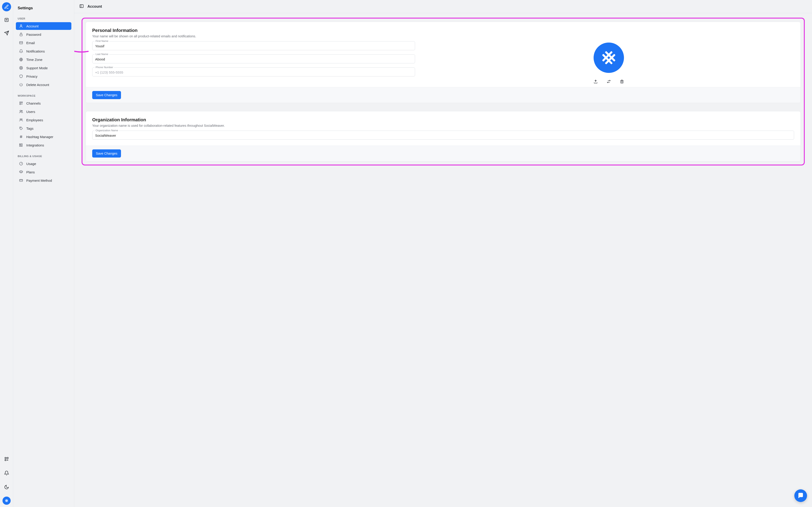 This screenshot has width=812, height=507. What do you see at coordinates (7, 473) in the screenshot?
I see `notifications-button` at bounding box center [7, 473].